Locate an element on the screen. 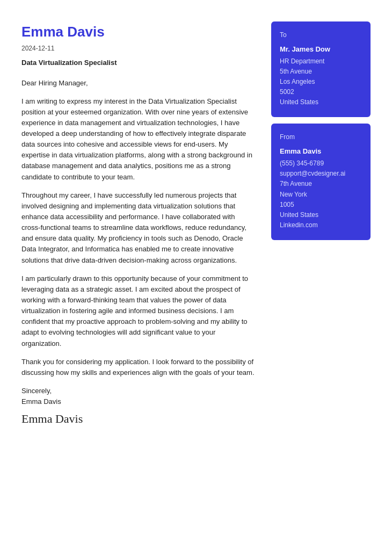 The height and width of the screenshot is (550, 392). paragraph-4: Thank you for considering my application… is located at coordinates (139, 367).